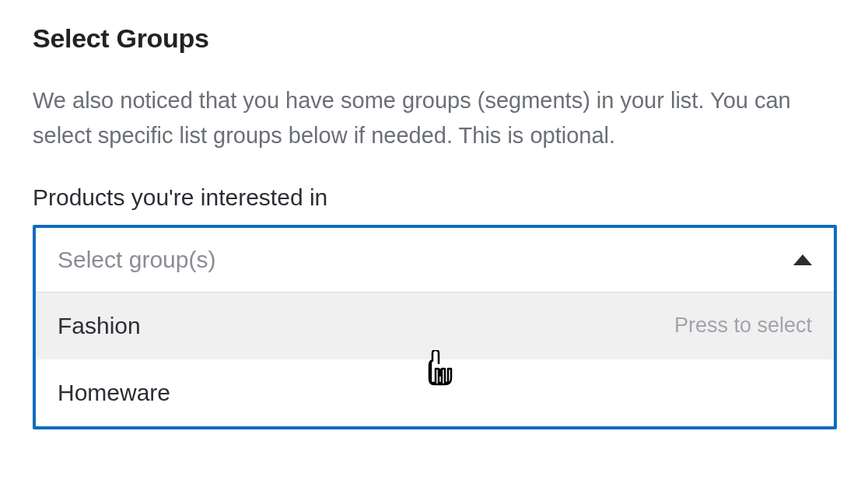  What do you see at coordinates (434, 39) in the screenshot?
I see `section-heading: Select Groups` at bounding box center [434, 39].